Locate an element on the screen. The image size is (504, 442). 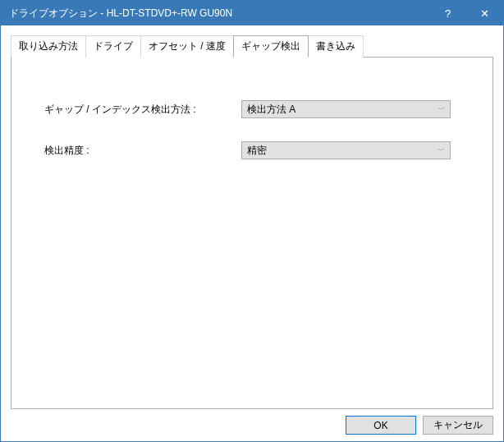
close-button: ✕ is located at coordinates (484, 13).